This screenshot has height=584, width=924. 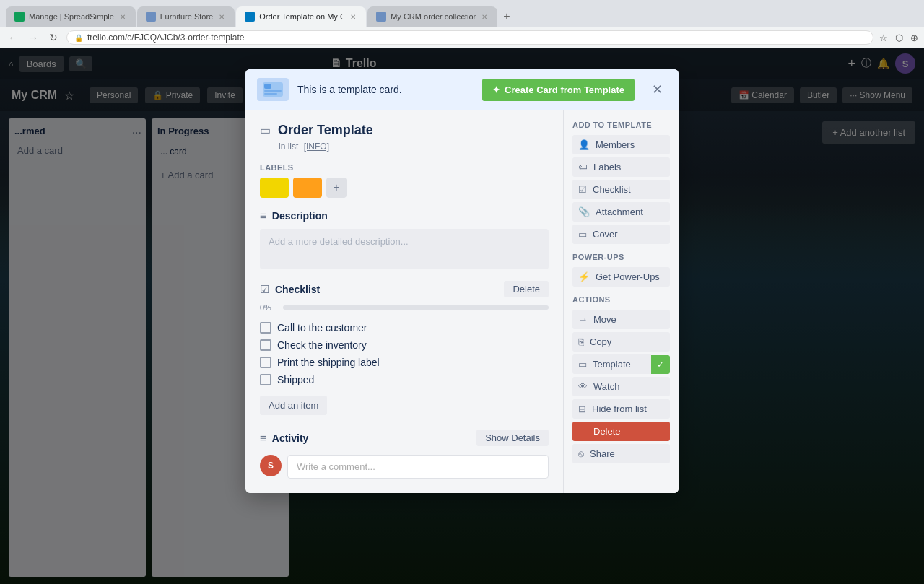 What do you see at coordinates (432, 17) in the screenshot?
I see `tab-mycrm: My CRM order collection | Inte ✕` at bounding box center [432, 17].